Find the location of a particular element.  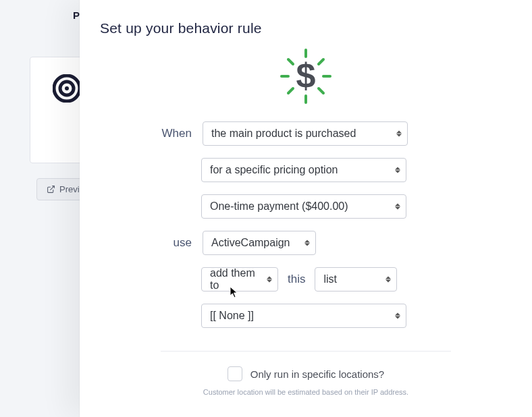

locations-checkbox-label: Only run in specific locations? is located at coordinates (317, 374).